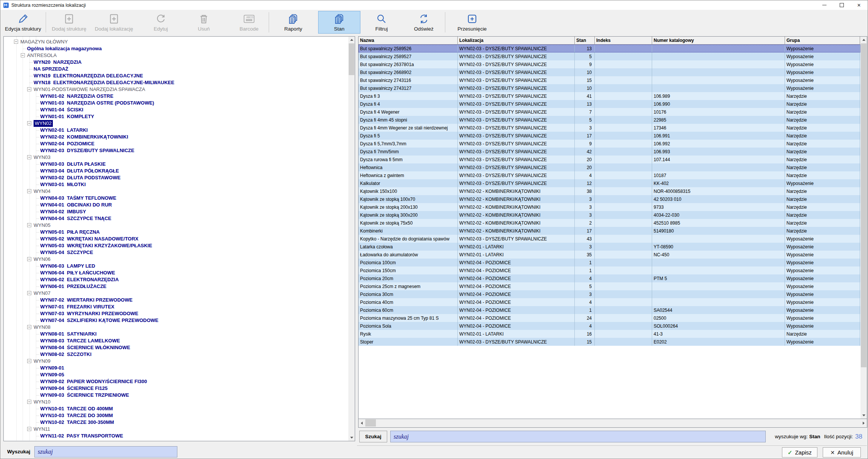  What do you see at coordinates (609, 310) in the screenshot?
I see `table-row: Poziomica 60cmWYN02-04 - POZIOMICE1SA025…` at bounding box center [609, 310].